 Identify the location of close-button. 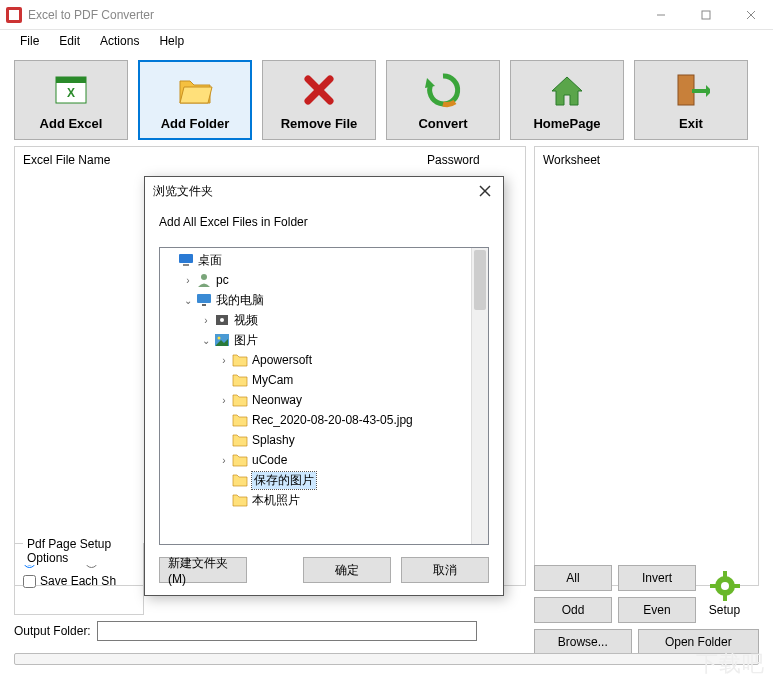
(750, 15).